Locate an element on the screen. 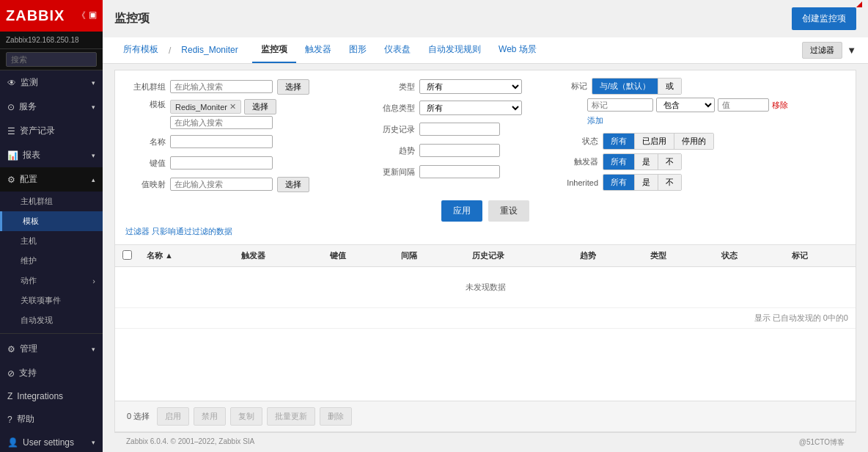 This screenshot has height=452, width=868. col-interval: 间隔 is located at coordinates (430, 256).